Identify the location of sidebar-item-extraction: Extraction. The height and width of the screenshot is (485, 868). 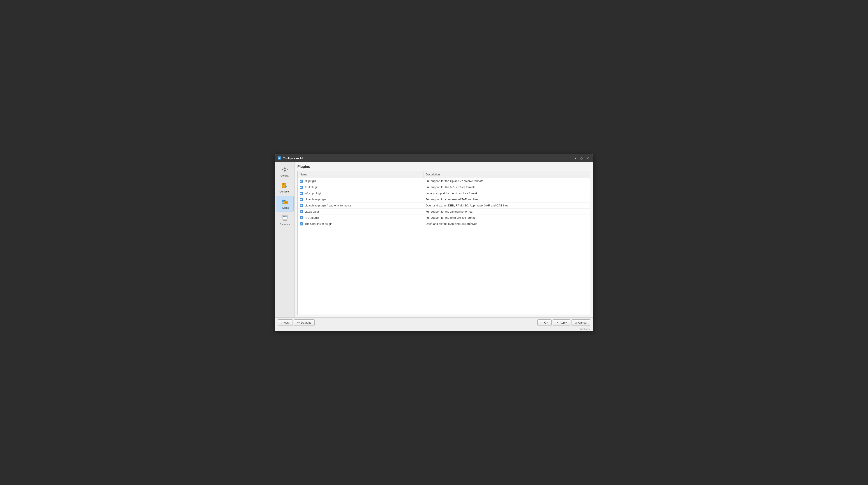
(285, 187).